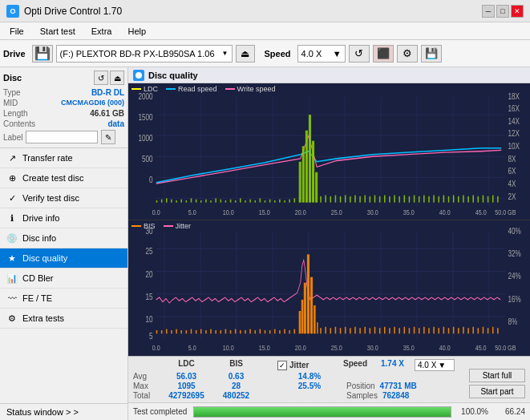  I want to click on svg-text: 10X, so click(513, 146).